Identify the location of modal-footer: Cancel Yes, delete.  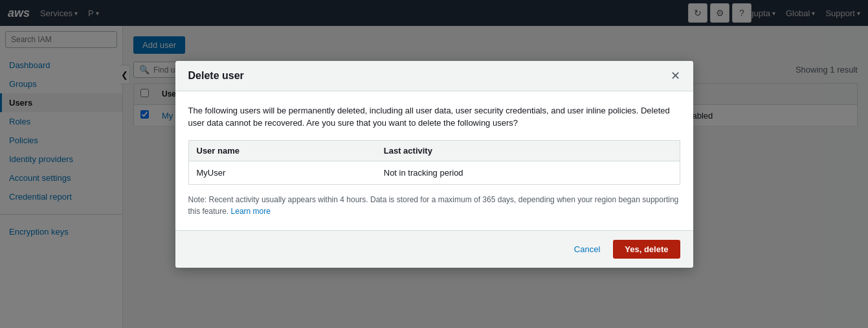
(434, 249).